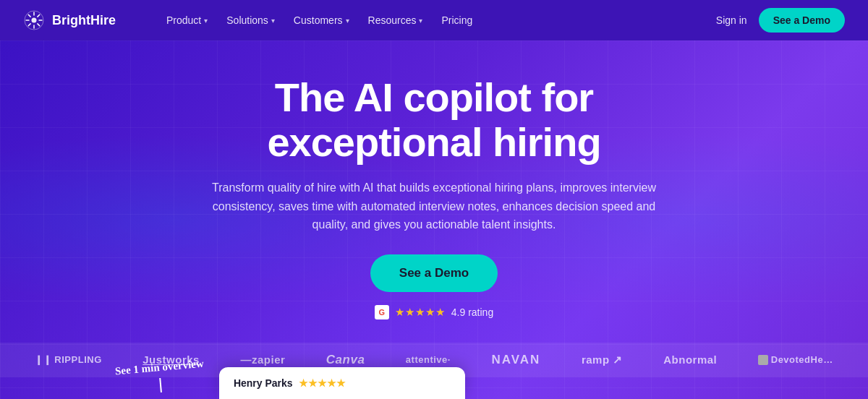 The width and height of the screenshot is (868, 399). What do you see at coordinates (434, 207) in the screenshot?
I see `hero-subtitle: Transform quality of hire with AI that b…` at bounding box center [434, 207].